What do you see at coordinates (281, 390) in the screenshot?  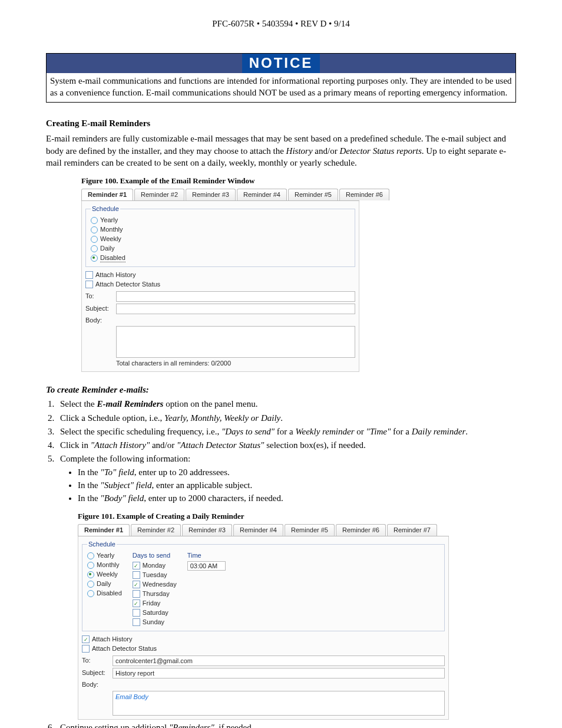 I see `steps-title: To create Reminder e-mails:` at bounding box center [281, 390].